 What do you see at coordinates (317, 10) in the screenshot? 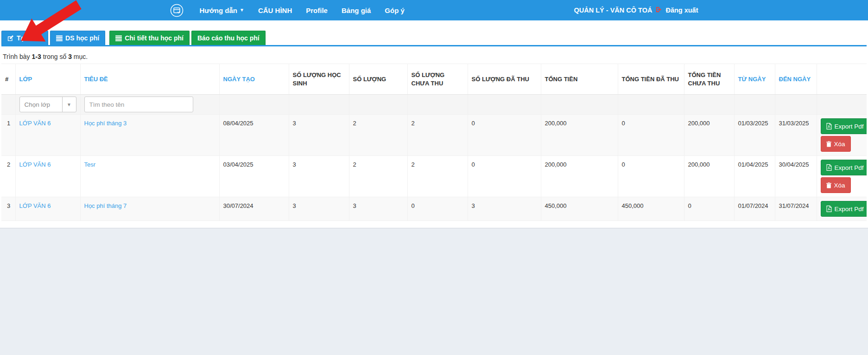
I see `nav-item-profile: Profile` at bounding box center [317, 10].